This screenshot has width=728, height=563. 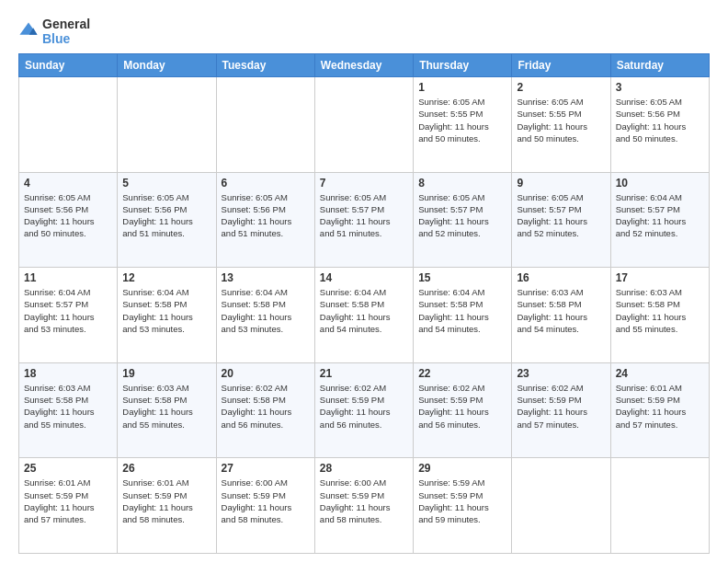 I want to click on calendar-cell: 29Sunrise: 5:59 AMSunset: 5:59 PMDayligh…, so click(x=463, y=506).